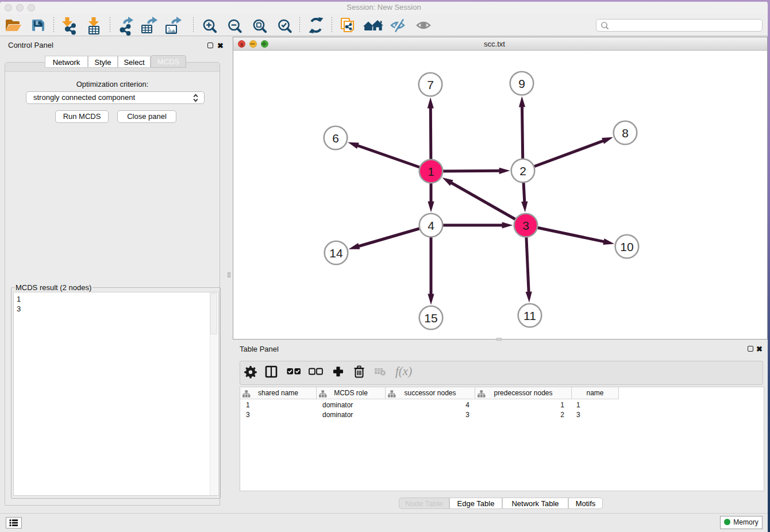  Describe the element at coordinates (523, 171) in the screenshot. I see `svg-text: 2` at that location.